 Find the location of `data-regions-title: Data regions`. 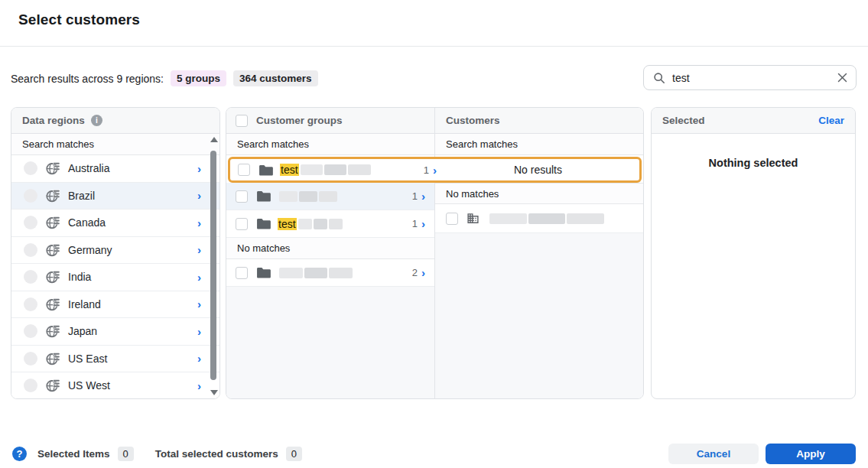

data-regions-title: Data regions is located at coordinates (54, 121).